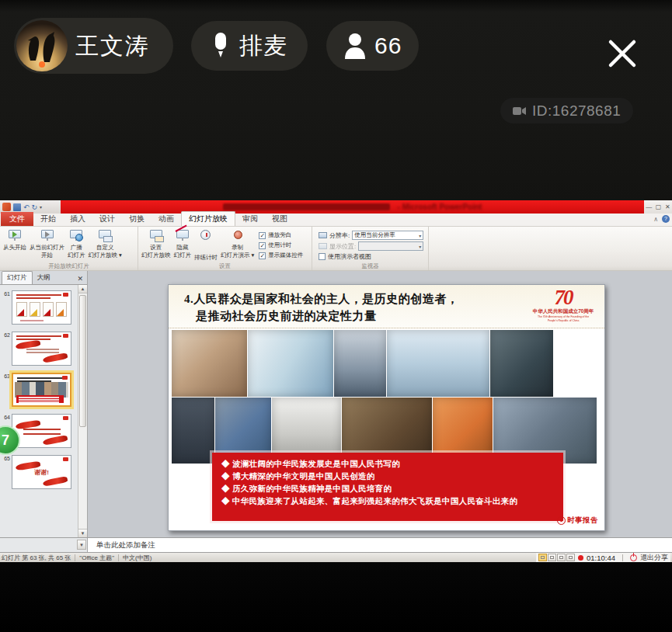 The height and width of the screenshot is (632, 672). Describe the element at coordinates (44, 472) in the screenshot. I see `slide-thumbnail-row: 65谢谢!` at that location.